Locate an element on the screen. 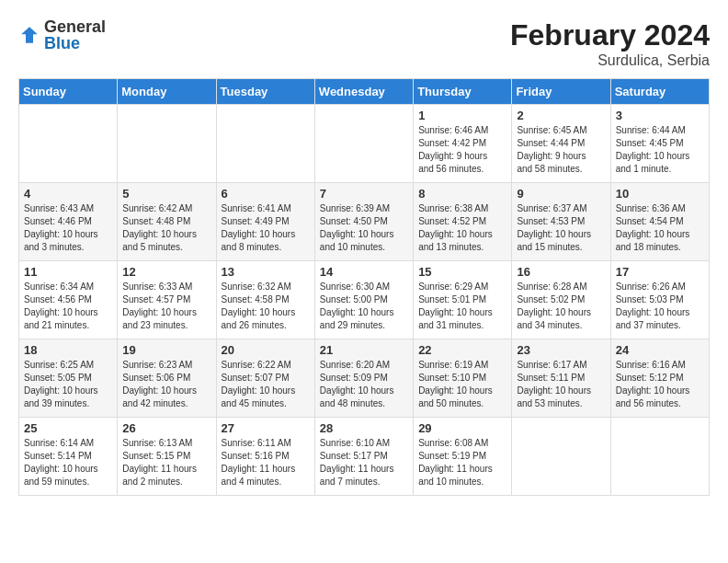  day-number: 27 is located at coordinates (266, 429).